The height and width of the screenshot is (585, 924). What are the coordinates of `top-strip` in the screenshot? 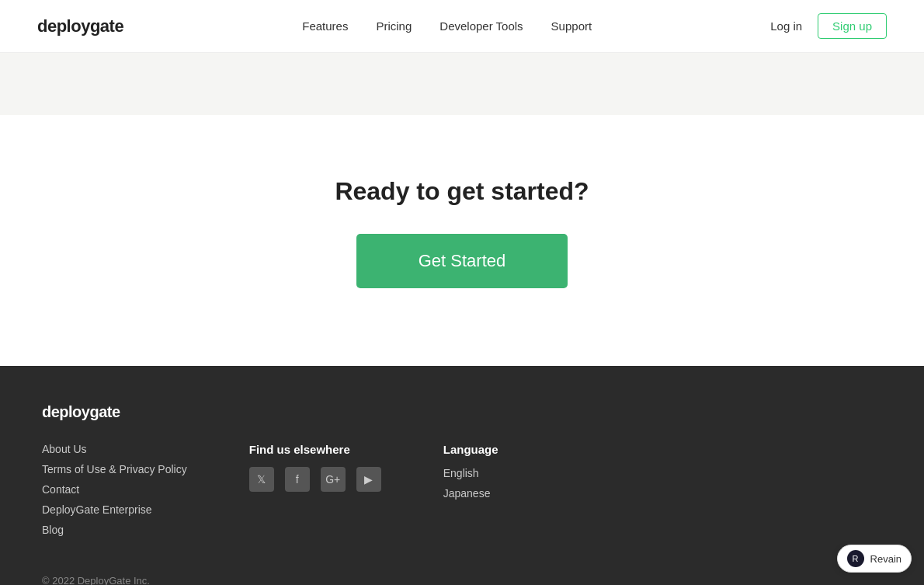 It's located at (462, 84).